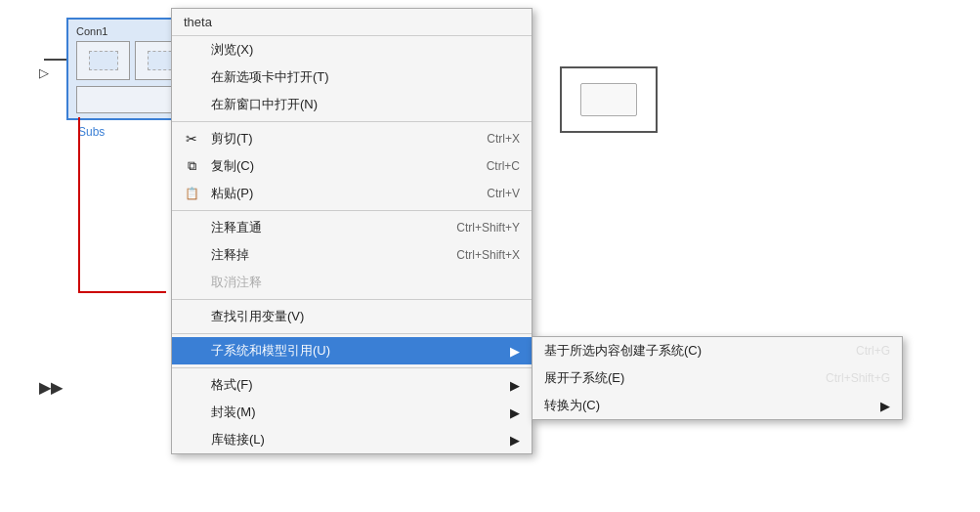  I want to click on menu-item-format: 格式(F) ▶, so click(352, 385).